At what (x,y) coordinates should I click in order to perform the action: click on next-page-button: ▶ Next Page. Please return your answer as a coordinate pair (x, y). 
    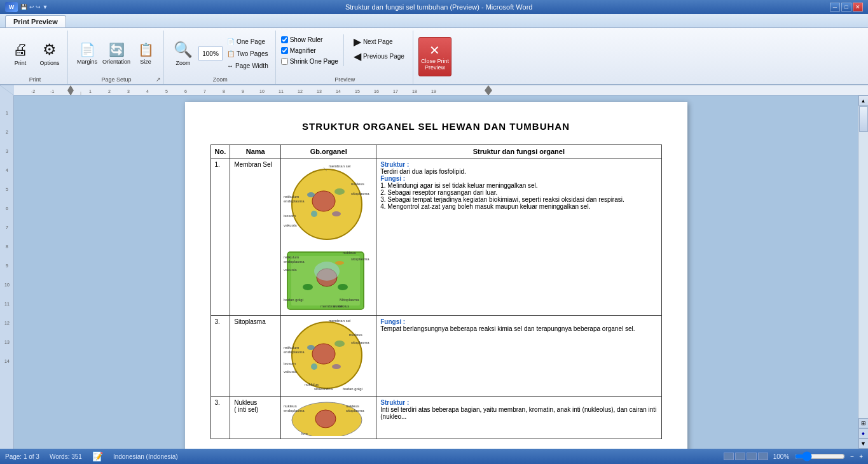
    Looking at the image, I should click on (379, 41).